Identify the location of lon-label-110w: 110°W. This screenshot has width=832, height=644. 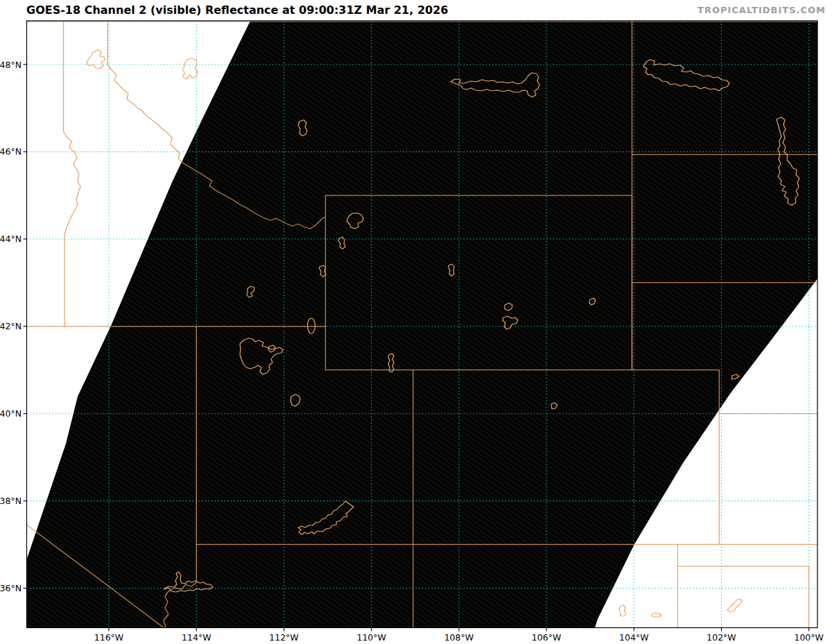
(371, 638).